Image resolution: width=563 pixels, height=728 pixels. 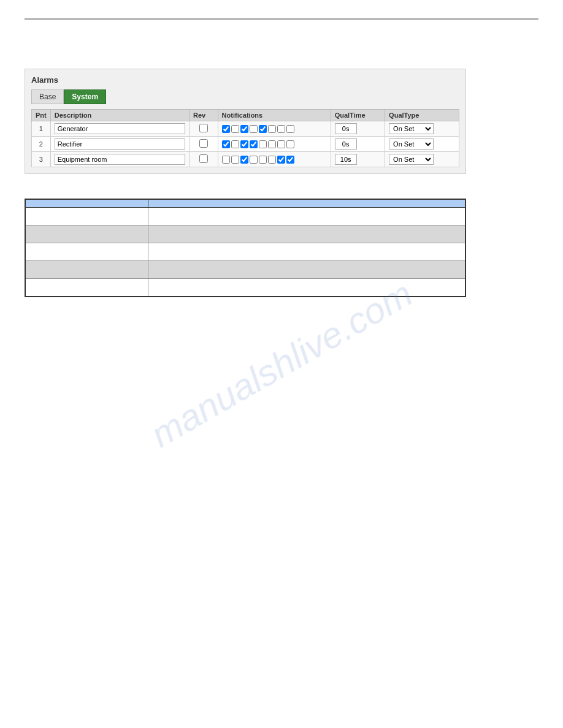 I want to click on pnt-cell: 2, so click(x=42, y=145).